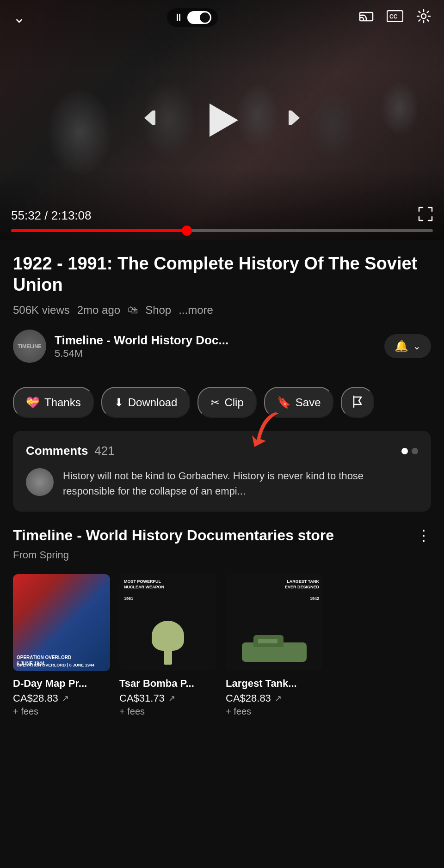 The width and height of the screenshot is (444, 868). What do you see at coordinates (222, 224) in the screenshot?
I see `video-bottom-controls: 55:32 / 2:13:08` at bounding box center [222, 224].